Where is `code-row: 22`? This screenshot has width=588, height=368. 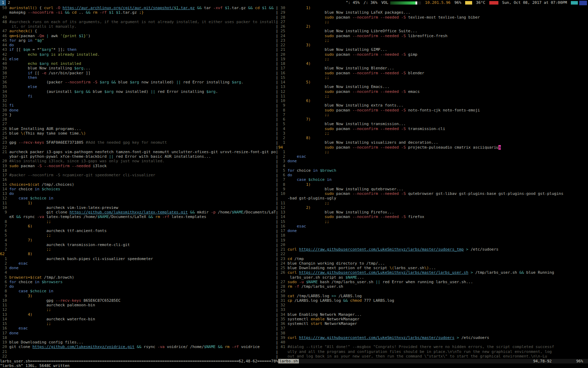
code-row: 22 is located at coordinates (433, 254).